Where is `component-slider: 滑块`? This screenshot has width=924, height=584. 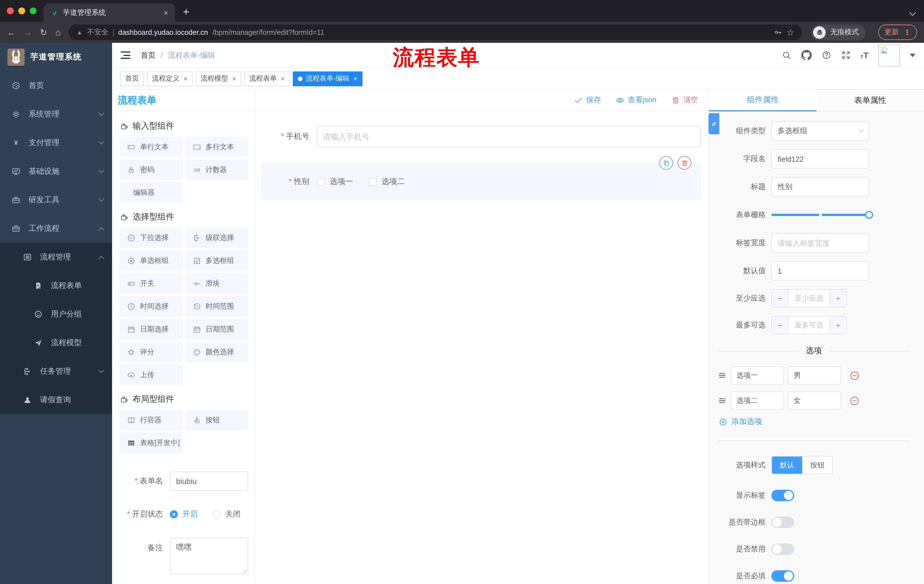
component-slider: 滑块 is located at coordinates (216, 283).